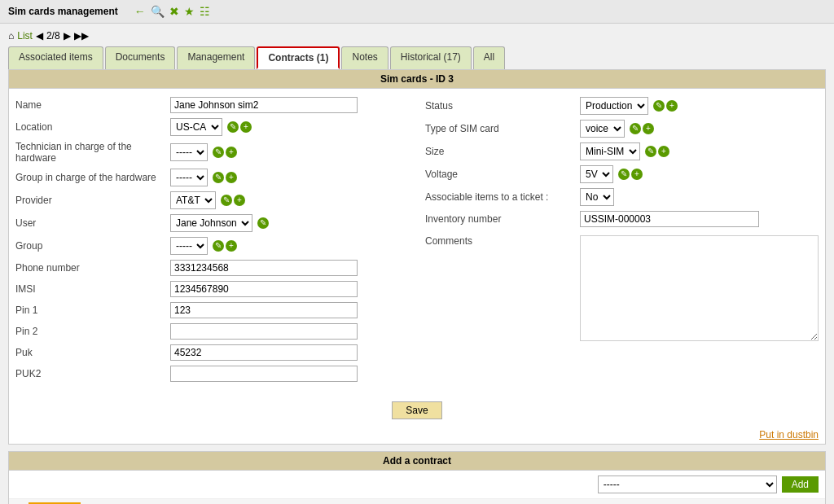 Image resolution: width=834 pixels, height=504 pixels. What do you see at coordinates (212, 353) in the screenshot?
I see `puk-row: Puk` at bounding box center [212, 353].